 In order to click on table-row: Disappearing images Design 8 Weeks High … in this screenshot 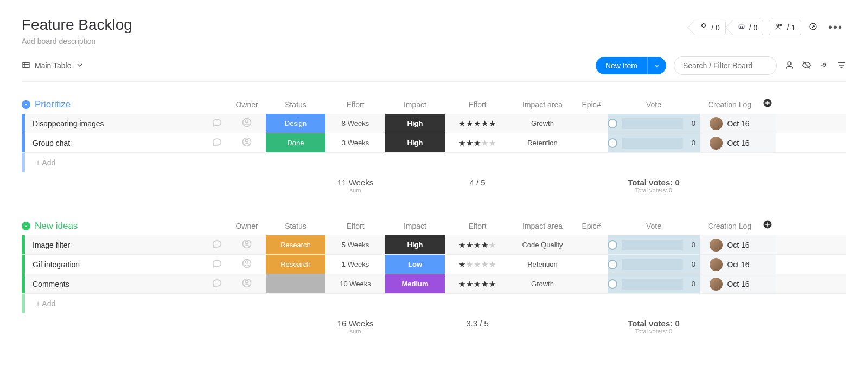, I will do `click(434, 124)`.